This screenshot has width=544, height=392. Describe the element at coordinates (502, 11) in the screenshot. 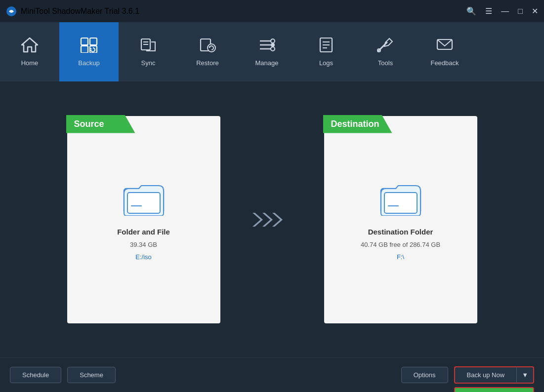

I see `title-bar-controls: 🔍 ☰ — □ ✕` at that location.